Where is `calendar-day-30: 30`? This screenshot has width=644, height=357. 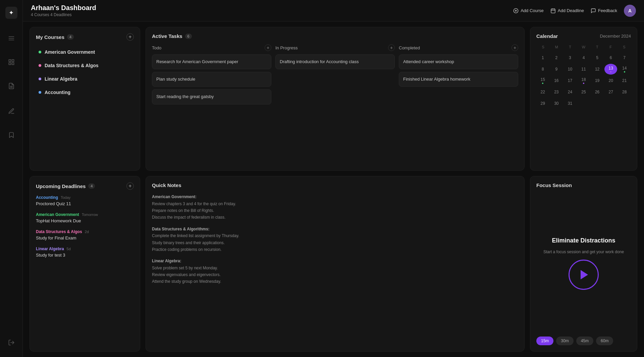 calendar-day-30: 30 is located at coordinates (557, 103).